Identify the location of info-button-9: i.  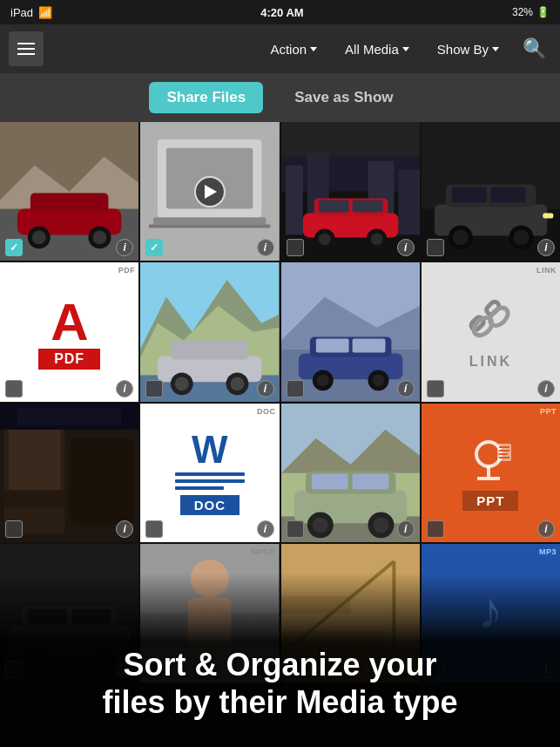
(266, 529).